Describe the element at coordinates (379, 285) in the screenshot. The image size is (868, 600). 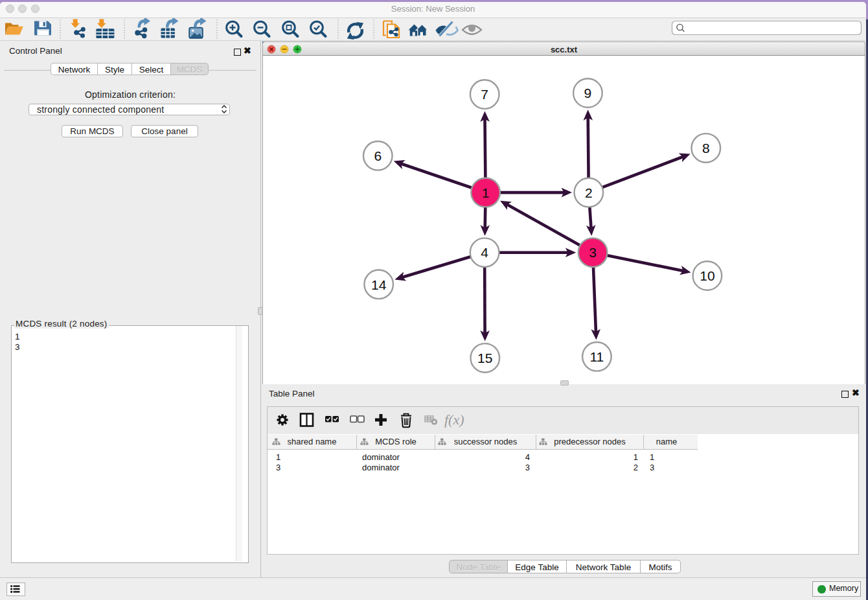
I see `svg-text: 14` at that location.